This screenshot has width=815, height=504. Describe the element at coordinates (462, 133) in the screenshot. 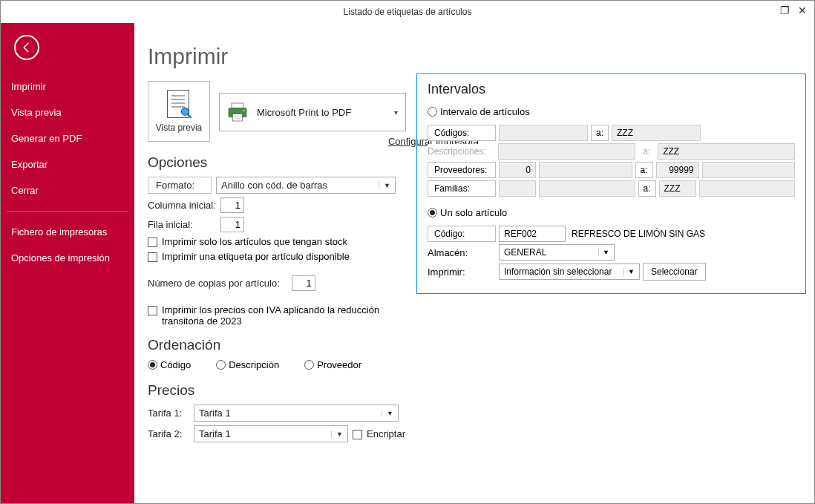

I see `codigos-label: Códigos:` at that location.